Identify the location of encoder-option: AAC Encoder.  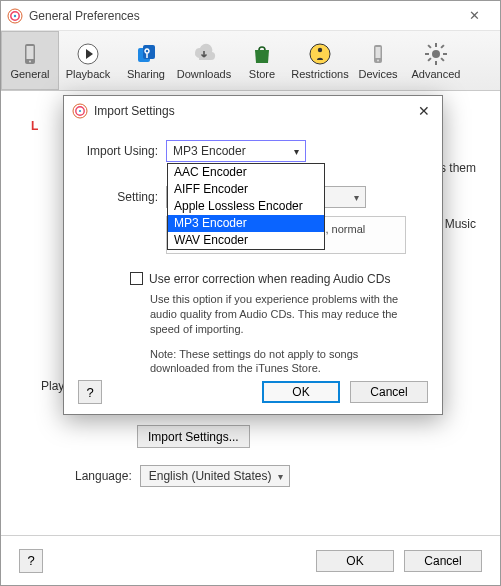
(246, 172).